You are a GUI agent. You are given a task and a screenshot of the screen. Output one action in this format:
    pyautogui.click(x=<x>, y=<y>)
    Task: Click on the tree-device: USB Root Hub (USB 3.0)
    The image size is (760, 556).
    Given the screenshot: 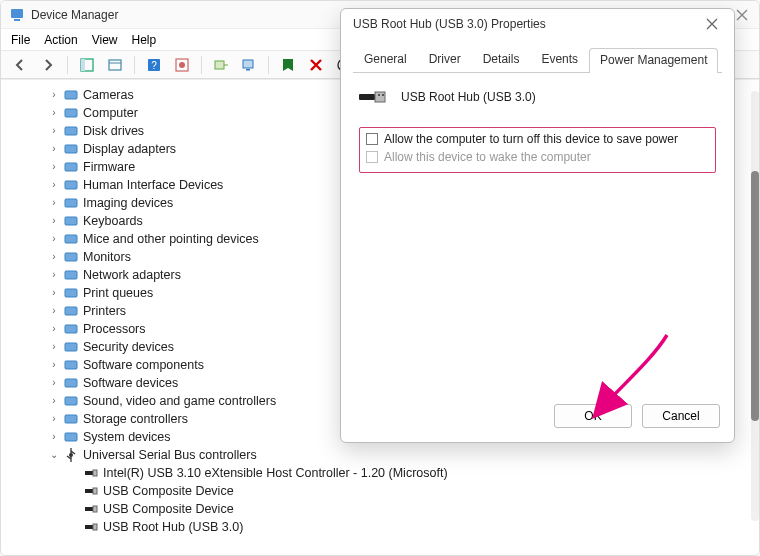 What is the action you would take?
    pyautogui.click(x=386, y=527)
    